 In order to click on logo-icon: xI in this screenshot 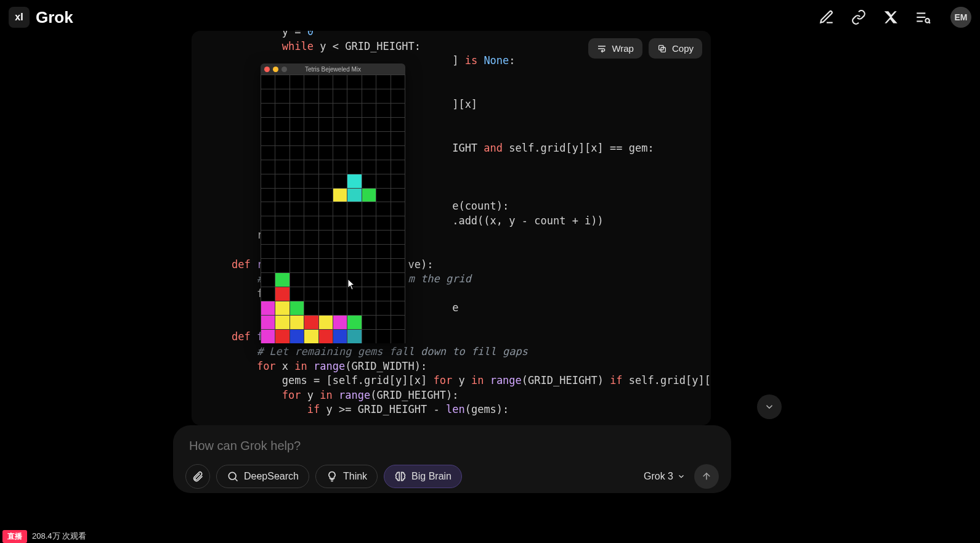, I will do `click(19, 17)`.